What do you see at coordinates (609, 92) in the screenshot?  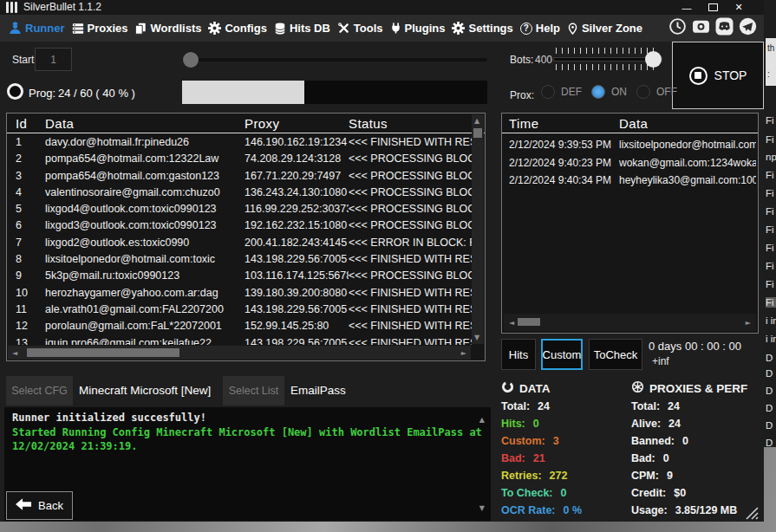 I see `prox-radio-option: ON` at bounding box center [609, 92].